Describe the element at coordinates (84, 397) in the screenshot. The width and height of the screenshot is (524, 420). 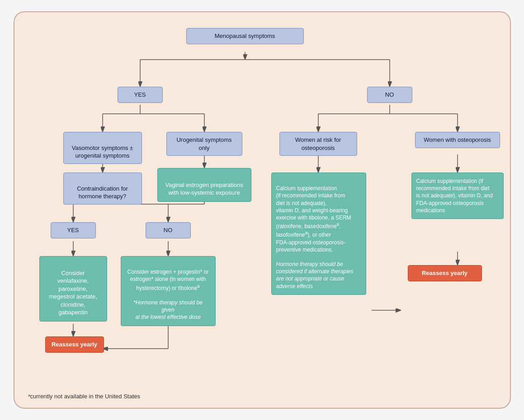
I see `footnote: ᵃcurrently not available in the United S…` at that location.